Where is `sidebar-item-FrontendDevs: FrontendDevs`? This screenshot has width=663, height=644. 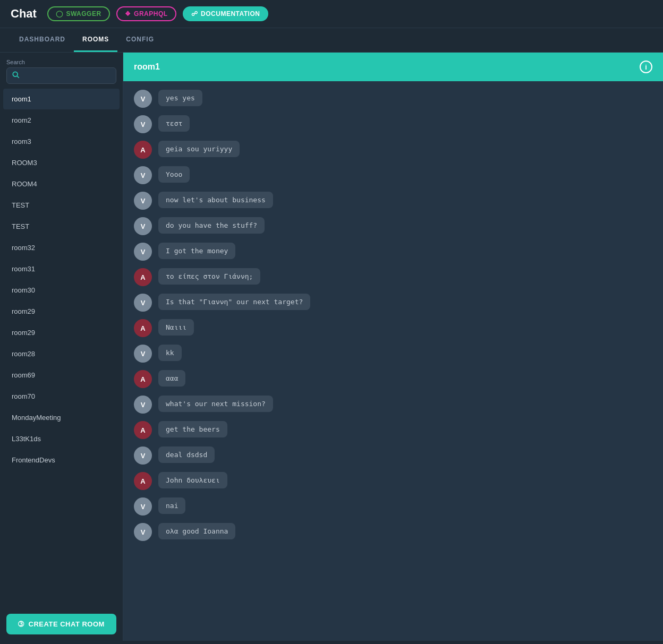
sidebar-item-FrontendDevs: FrontendDevs is located at coordinates (62, 460).